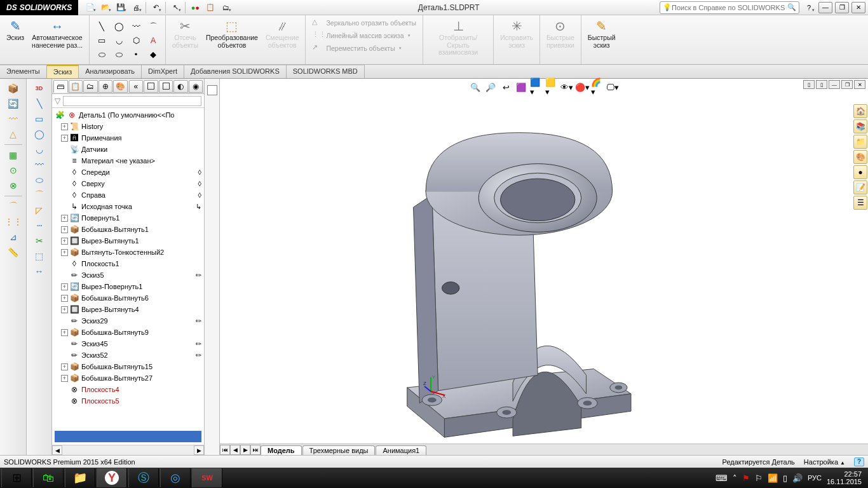  What do you see at coordinates (128, 126) in the screenshot?
I see `tree-node: +📜History` at bounding box center [128, 126].